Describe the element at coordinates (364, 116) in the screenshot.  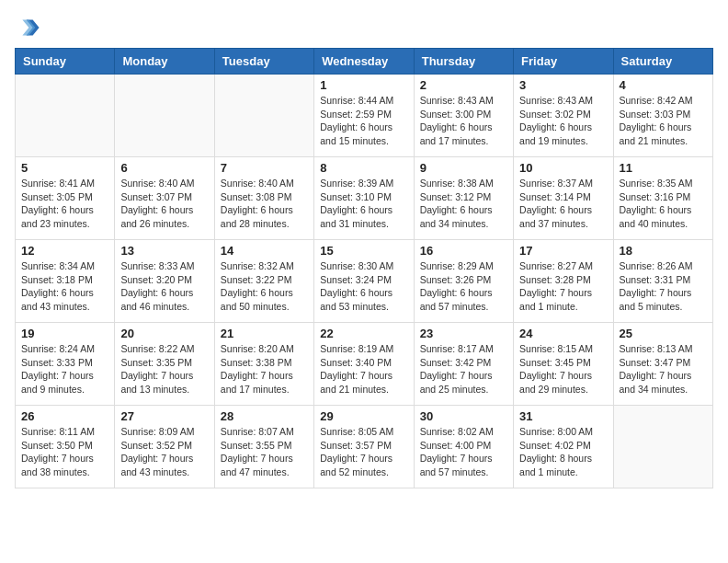
I see `week-row-1: 1Sunrise: 8:44 AM Sunset: 2:59 PM Daylig…` at that location.